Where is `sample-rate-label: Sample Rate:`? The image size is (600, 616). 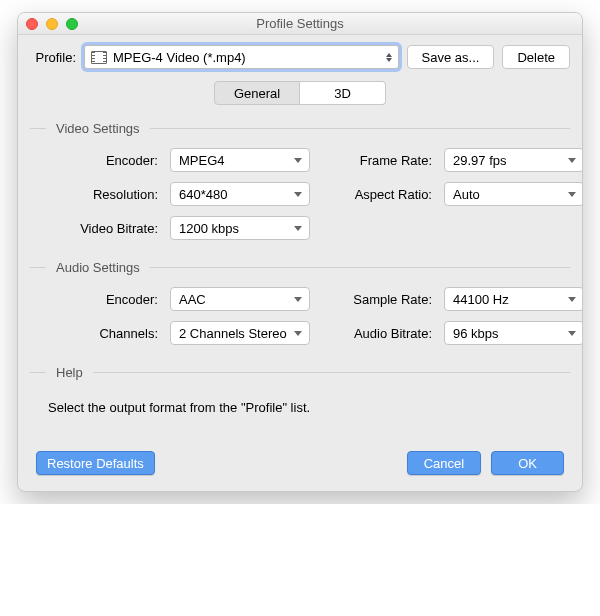
sample-rate-label: Sample Rate: is located at coordinates (377, 300).